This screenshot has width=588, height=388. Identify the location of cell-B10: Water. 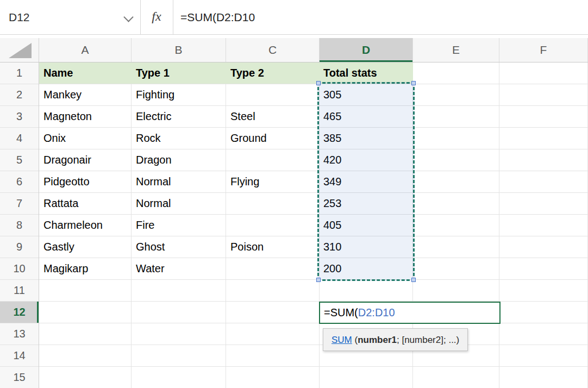
(150, 269).